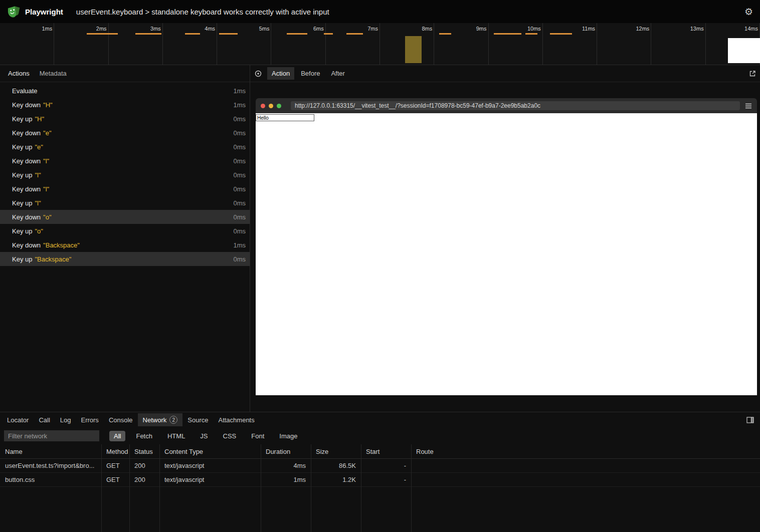 The image size is (760, 532). I want to click on snapshot-tab: After, so click(338, 73).